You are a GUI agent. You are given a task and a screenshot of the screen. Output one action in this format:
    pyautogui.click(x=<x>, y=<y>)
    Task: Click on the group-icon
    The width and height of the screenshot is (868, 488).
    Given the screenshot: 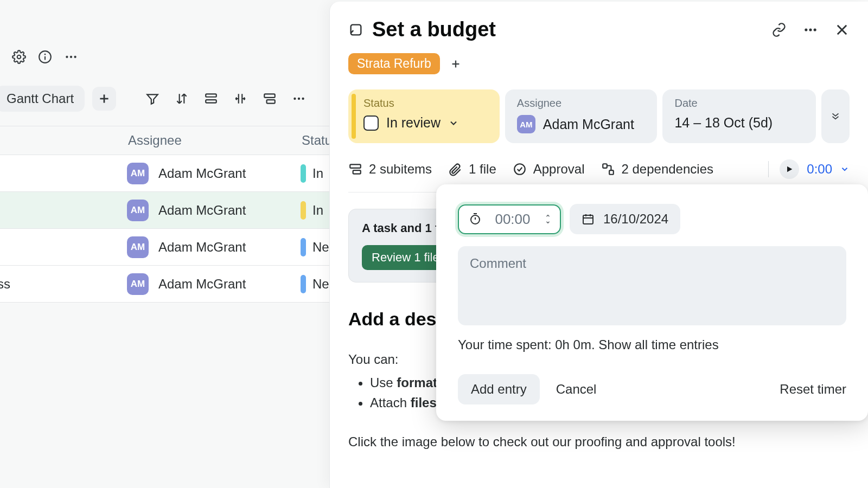 What is the action you would take?
    pyautogui.click(x=270, y=99)
    